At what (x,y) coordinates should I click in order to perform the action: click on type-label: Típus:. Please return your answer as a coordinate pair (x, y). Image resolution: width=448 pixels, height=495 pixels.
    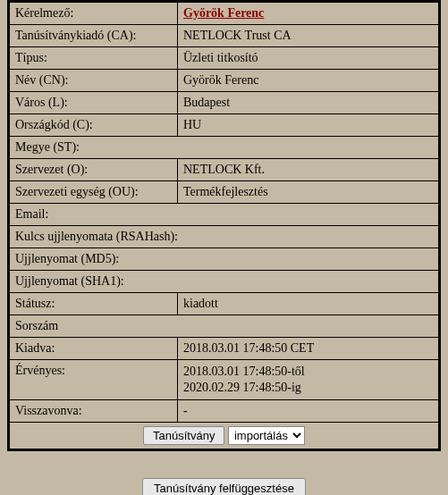
    Looking at the image, I should click on (94, 59).